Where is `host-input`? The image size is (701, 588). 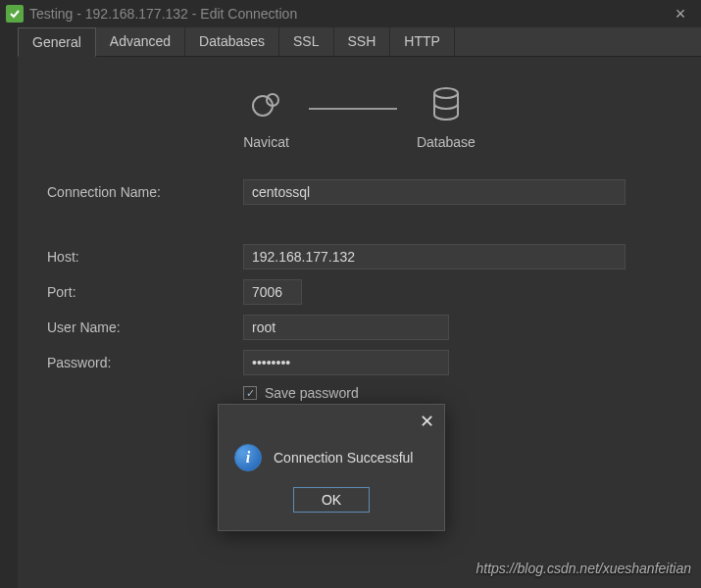 host-input is located at coordinates (434, 257).